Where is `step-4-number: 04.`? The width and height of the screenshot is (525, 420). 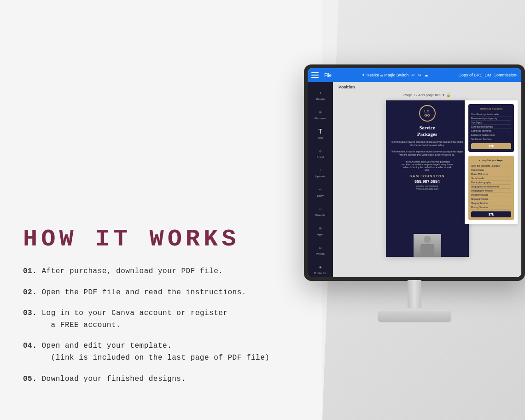 step-4-number: 04. is located at coordinates (30, 346).